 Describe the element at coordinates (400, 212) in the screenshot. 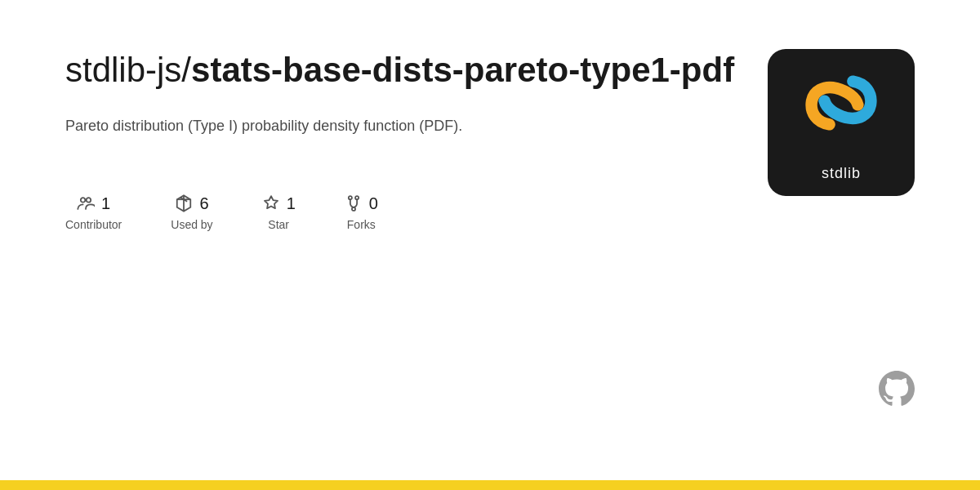

I see `stats-row: 1 Contributor 6` at that location.